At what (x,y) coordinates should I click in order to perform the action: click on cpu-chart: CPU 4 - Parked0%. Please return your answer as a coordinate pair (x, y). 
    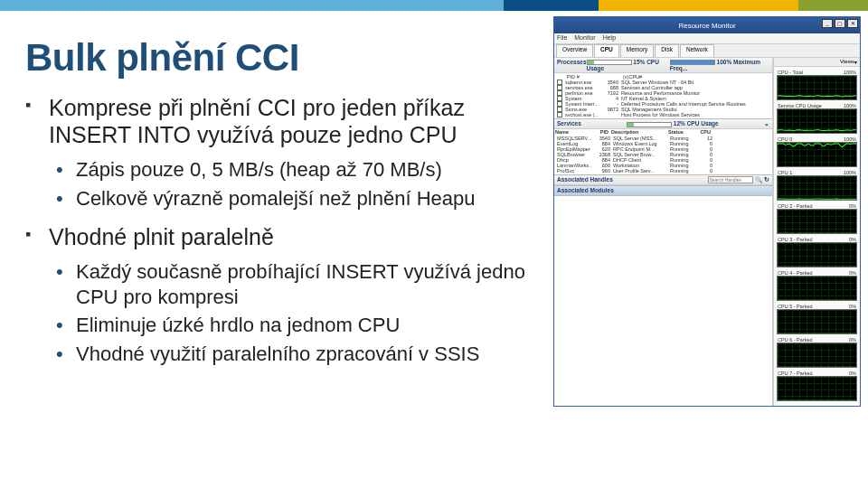
    Looking at the image, I should click on (817, 286).